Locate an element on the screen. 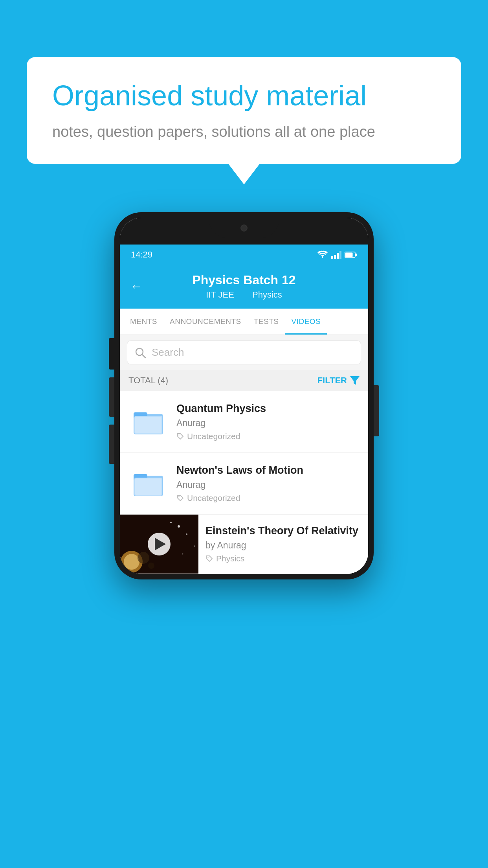 The height and width of the screenshot is (868, 488). play-icon is located at coordinates (160, 544).